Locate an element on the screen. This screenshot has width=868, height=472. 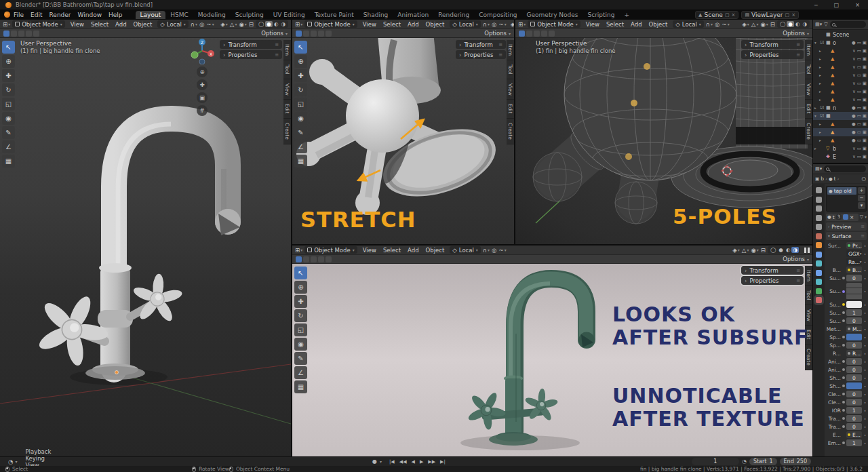
tool-transform: ◉ is located at coordinates (301, 118).